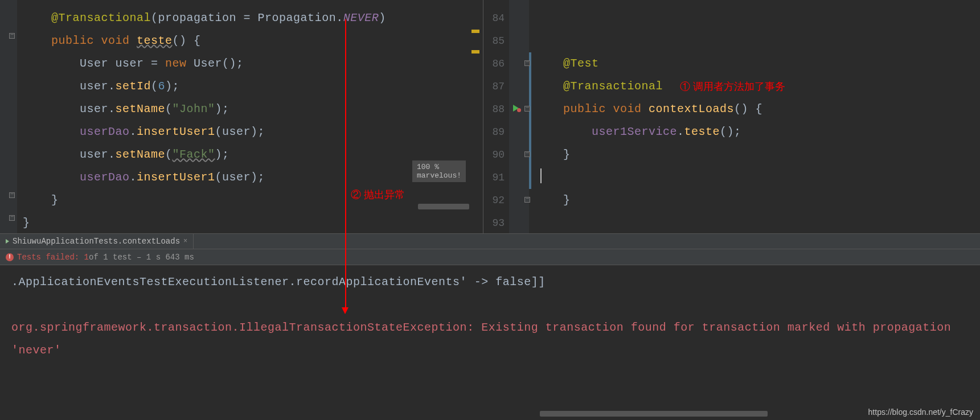 The image size is (980, 420). What do you see at coordinates (497, 117) in the screenshot?
I see `line-numbers: 84 85 86 87 88 89 90 91 92 93` at bounding box center [497, 117].